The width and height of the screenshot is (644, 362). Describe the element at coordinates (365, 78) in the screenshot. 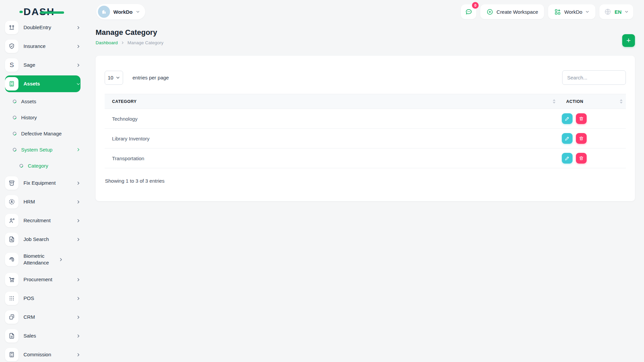

I see `table-controls: 10 entries per page` at that location.